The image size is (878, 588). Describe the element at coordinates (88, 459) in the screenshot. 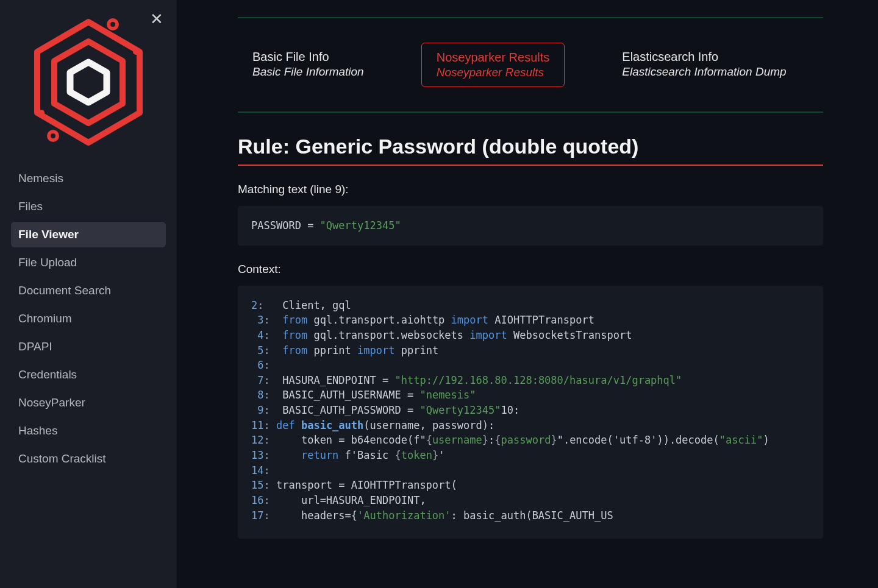

I see `sidebar-item-custom-cracklist: Custom Cracklist` at that location.